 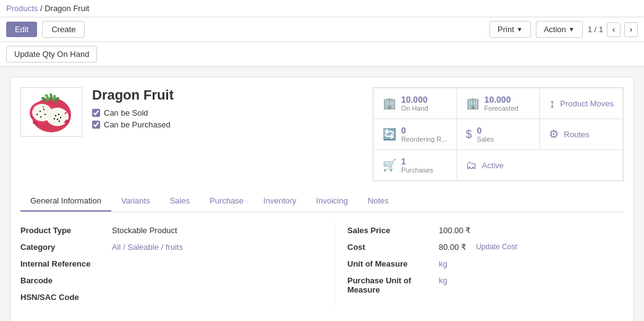 What do you see at coordinates (136, 202) in the screenshot?
I see `tab-variants: Variants` at bounding box center [136, 202].